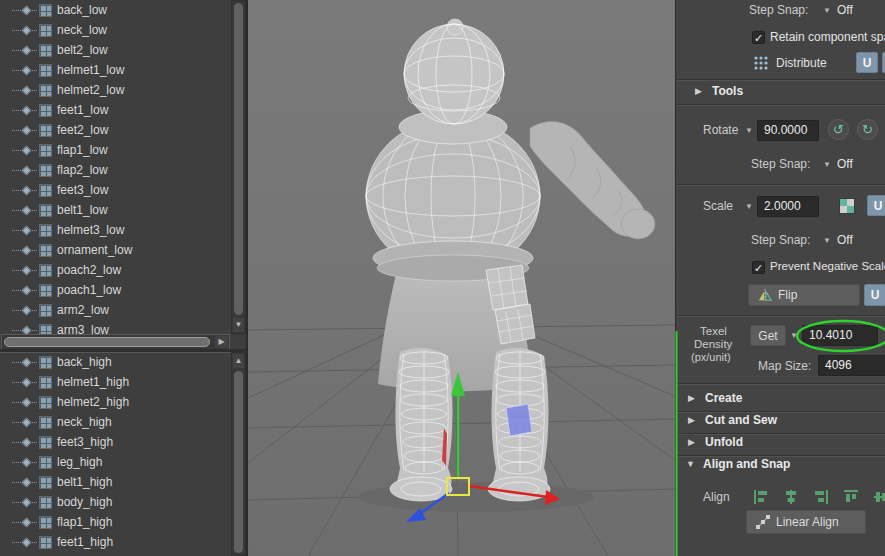 This screenshot has width=885, height=556. Describe the element at coordinates (115, 190) in the screenshot. I see `outliner-item: feet3_low` at that location.